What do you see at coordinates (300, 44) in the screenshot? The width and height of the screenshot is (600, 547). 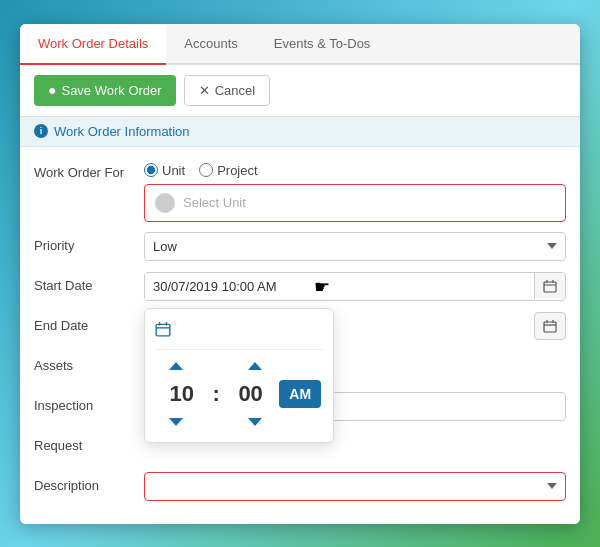 I see `tab-bar: Work Order Details Accounts Events & To-…` at bounding box center [300, 44].